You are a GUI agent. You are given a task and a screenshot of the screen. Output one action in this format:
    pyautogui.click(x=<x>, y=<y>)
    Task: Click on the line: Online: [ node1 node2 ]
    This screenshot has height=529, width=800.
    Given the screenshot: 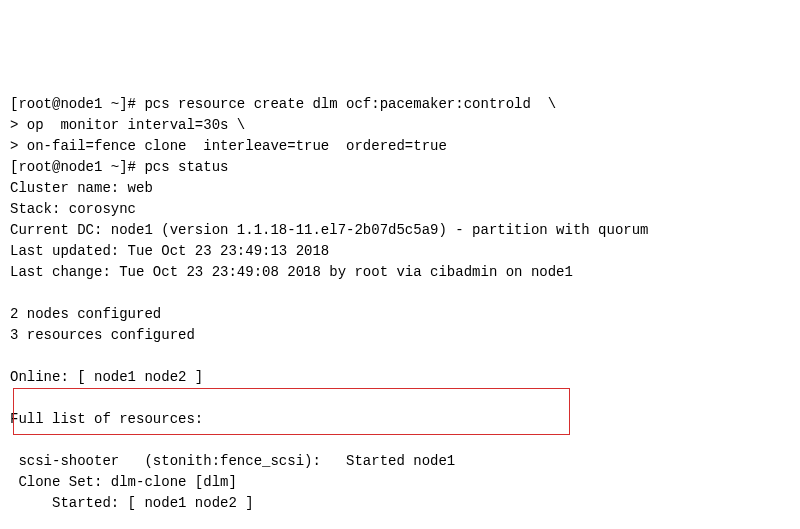 What is the action you would take?
    pyautogui.click(x=106, y=377)
    